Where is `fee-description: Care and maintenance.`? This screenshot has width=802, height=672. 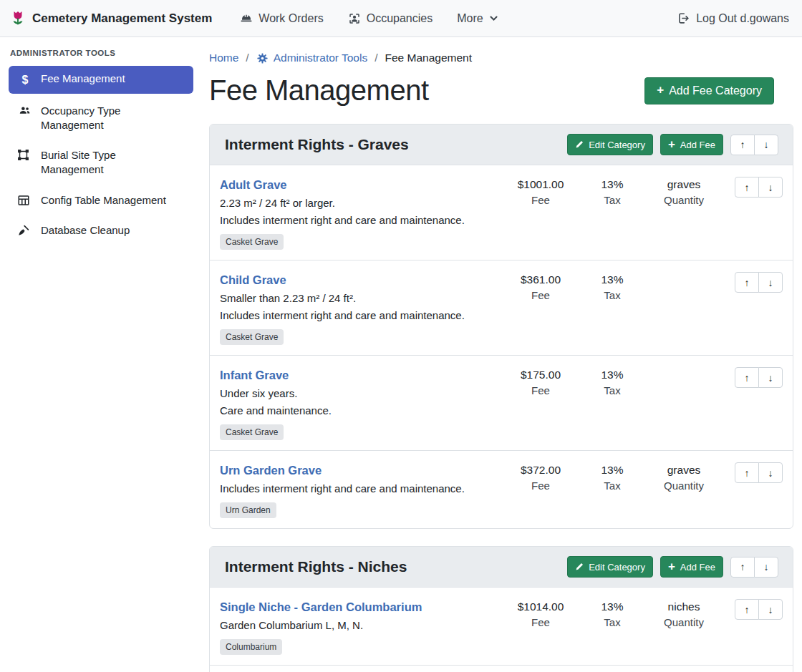
fee-description: Care and maintenance. is located at coordinates (358, 411).